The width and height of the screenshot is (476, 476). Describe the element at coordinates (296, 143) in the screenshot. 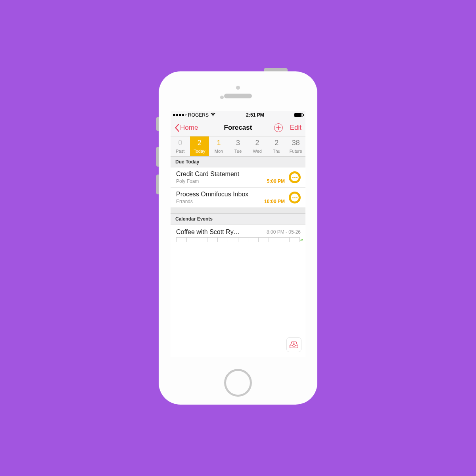

I see `day-count: 38` at that location.